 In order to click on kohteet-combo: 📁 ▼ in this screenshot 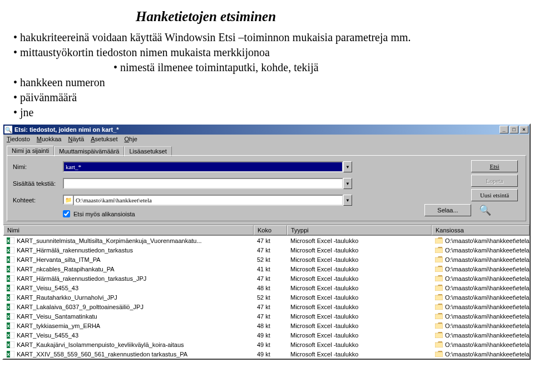, I will do `click(207, 200)`.